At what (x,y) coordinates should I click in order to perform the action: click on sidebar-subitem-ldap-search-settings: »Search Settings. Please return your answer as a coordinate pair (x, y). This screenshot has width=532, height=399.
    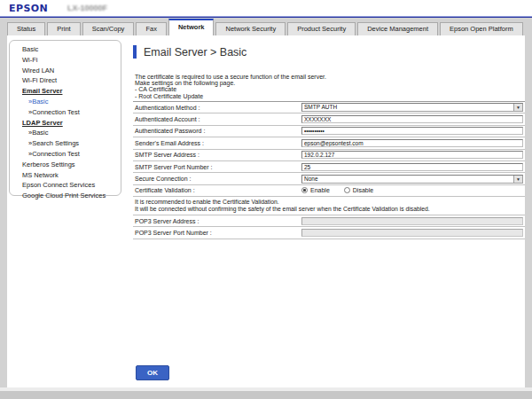
    Looking at the image, I should click on (66, 144).